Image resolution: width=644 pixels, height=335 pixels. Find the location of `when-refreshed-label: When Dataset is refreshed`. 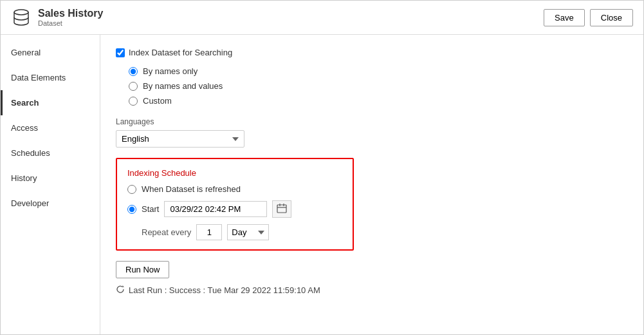

when-refreshed-label: When Dataset is refreshed is located at coordinates (191, 189).